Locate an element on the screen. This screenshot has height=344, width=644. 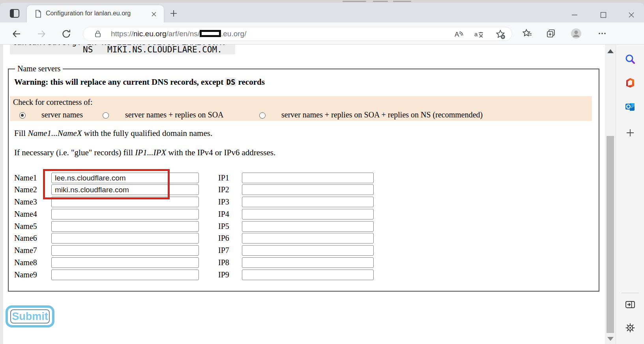
back-icon is located at coordinates (17, 34).